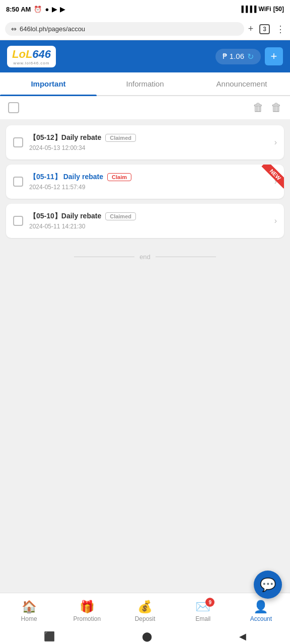  Describe the element at coordinates (243, 636) in the screenshot. I see `android-back-button: ◀` at that location.